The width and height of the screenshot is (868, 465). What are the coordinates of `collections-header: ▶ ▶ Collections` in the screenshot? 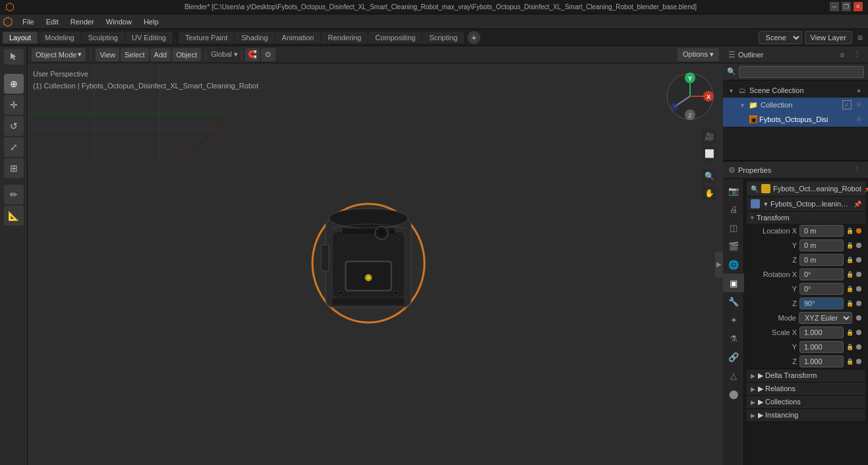 It's located at (806, 402).